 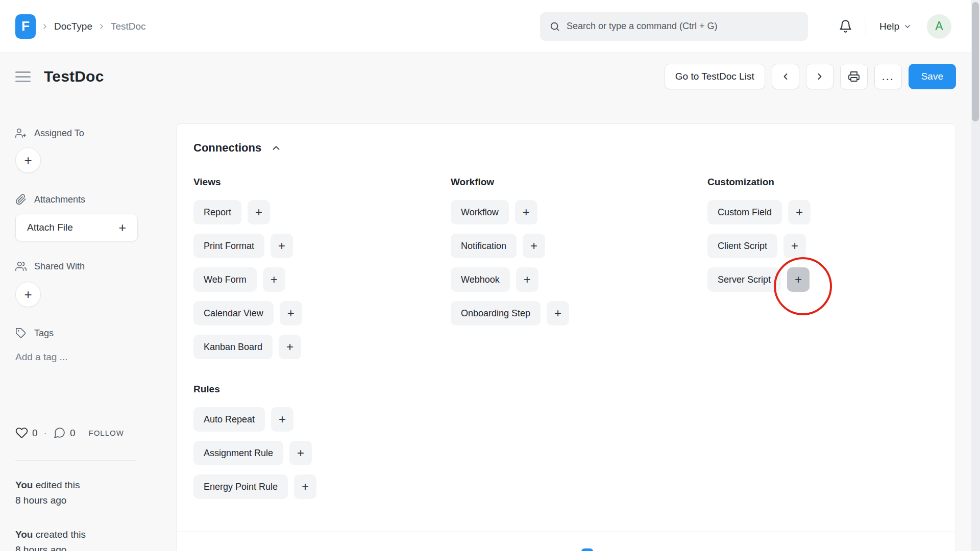 I want to click on connection-row: Webhook +, so click(x=579, y=280).